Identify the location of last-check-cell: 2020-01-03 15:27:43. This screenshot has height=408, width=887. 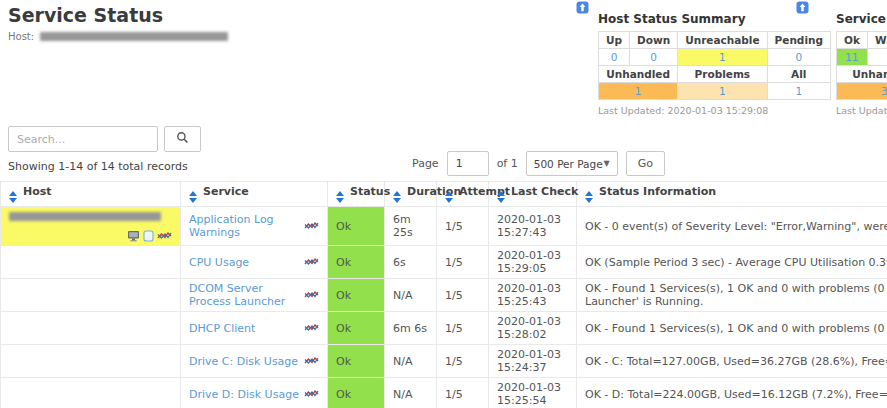
(533, 226).